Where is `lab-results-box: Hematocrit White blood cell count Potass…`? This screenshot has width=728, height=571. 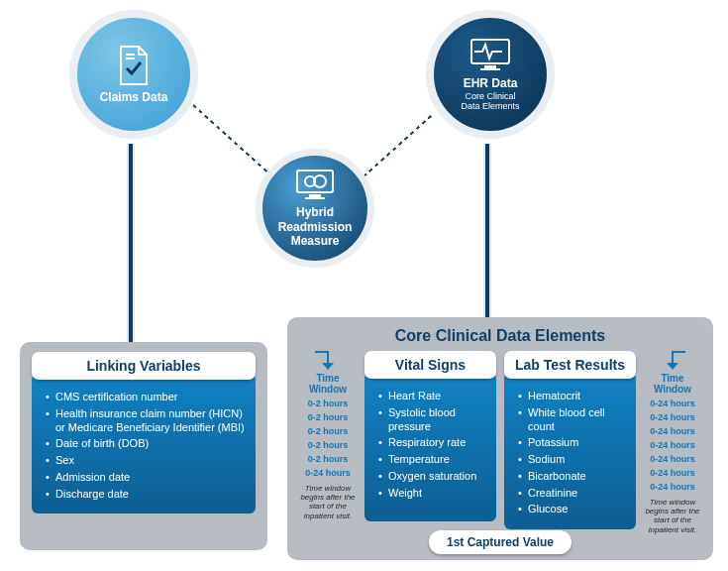 lab-results-box: Hematocrit White blood cell count Potass… is located at coordinates (571, 451).